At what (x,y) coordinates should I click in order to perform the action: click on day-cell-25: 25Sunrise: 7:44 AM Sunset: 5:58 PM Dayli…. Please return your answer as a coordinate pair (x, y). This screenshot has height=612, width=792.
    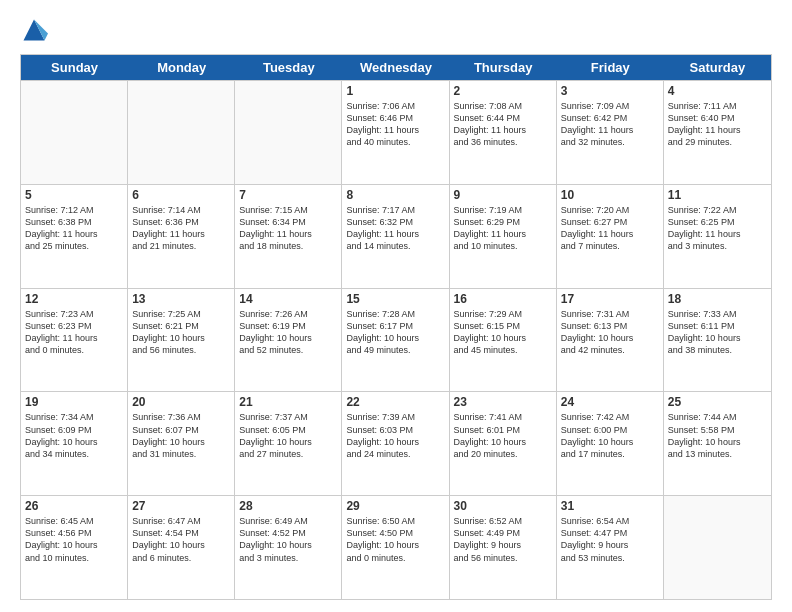
    Looking at the image, I should click on (718, 444).